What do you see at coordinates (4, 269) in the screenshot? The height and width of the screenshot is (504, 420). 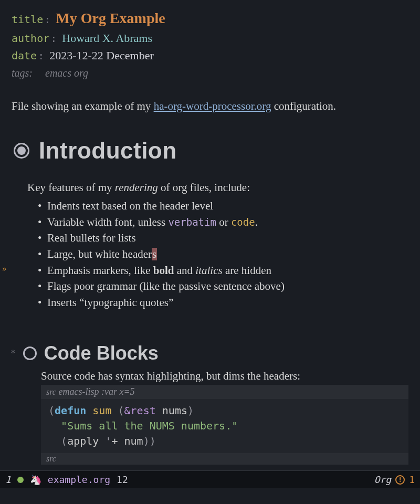 I see `fringe-indicator-icon: »` at bounding box center [4, 269].